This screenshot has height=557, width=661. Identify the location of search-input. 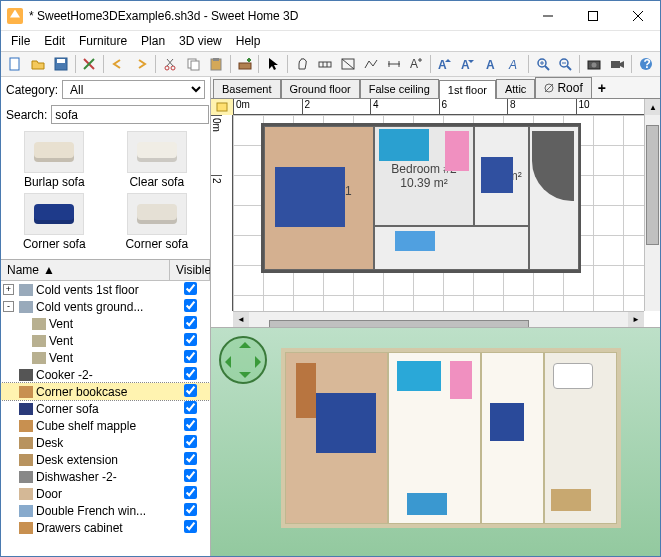
(130, 114).